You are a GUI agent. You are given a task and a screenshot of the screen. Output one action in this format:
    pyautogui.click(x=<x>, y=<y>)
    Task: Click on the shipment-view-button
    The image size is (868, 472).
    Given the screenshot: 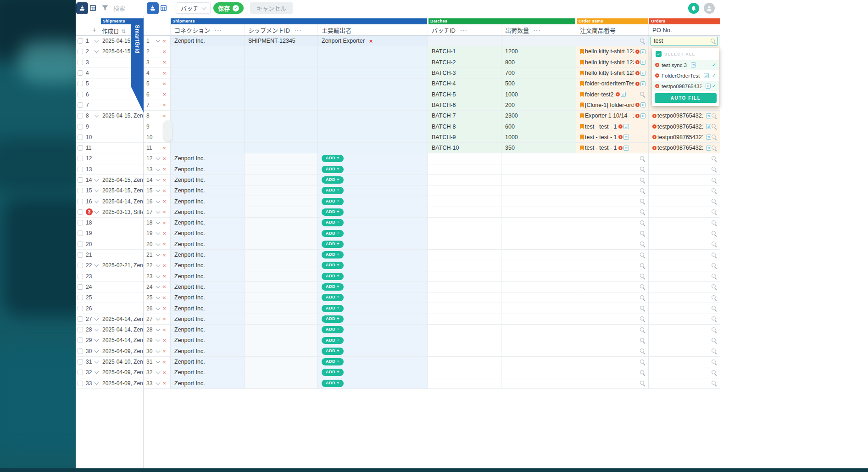 What is the action you would take?
    pyautogui.click(x=82, y=8)
    